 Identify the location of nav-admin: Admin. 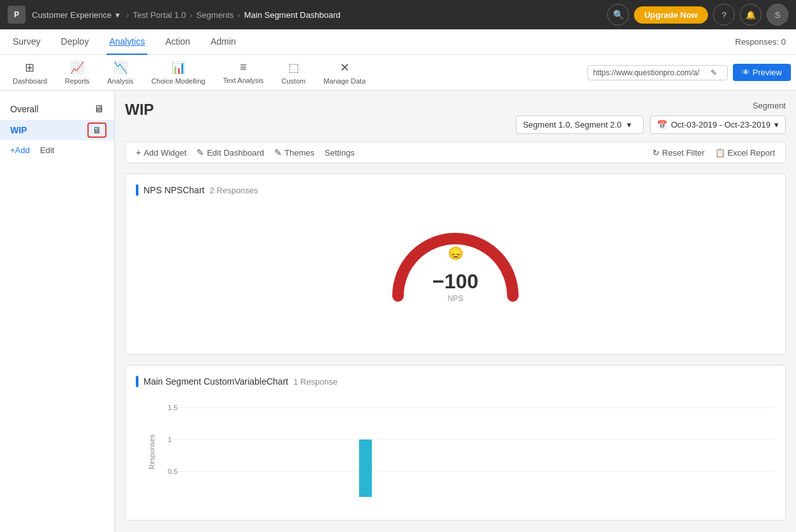
(223, 42).